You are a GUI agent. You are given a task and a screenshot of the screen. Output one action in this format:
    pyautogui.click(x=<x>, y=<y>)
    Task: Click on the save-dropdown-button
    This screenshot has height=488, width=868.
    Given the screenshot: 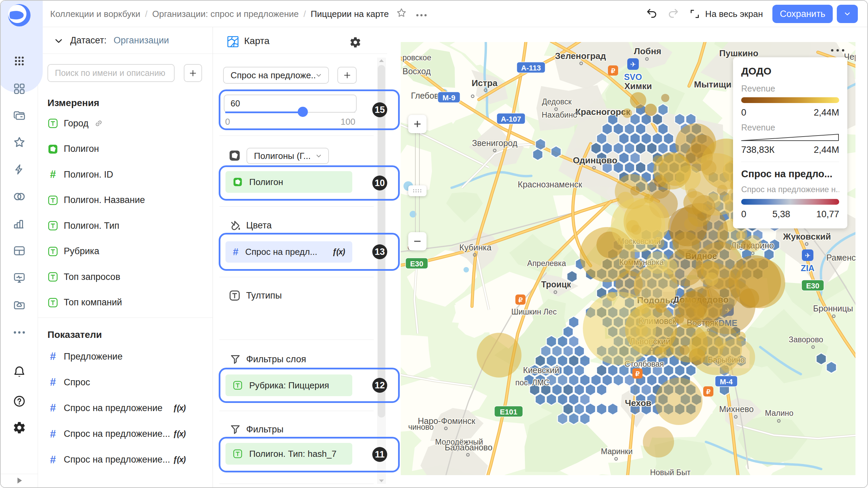 What is the action you would take?
    pyautogui.click(x=847, y=14)
    